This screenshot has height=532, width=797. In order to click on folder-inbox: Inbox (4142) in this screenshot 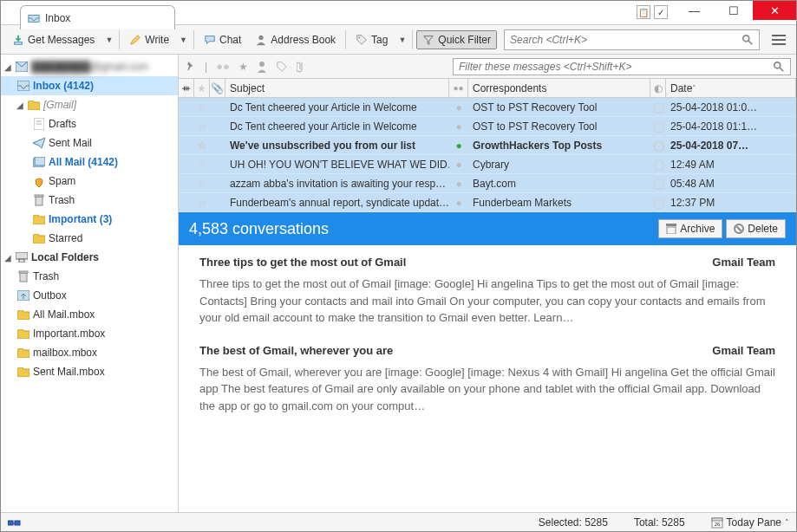, I will do `click(89, 86)`.